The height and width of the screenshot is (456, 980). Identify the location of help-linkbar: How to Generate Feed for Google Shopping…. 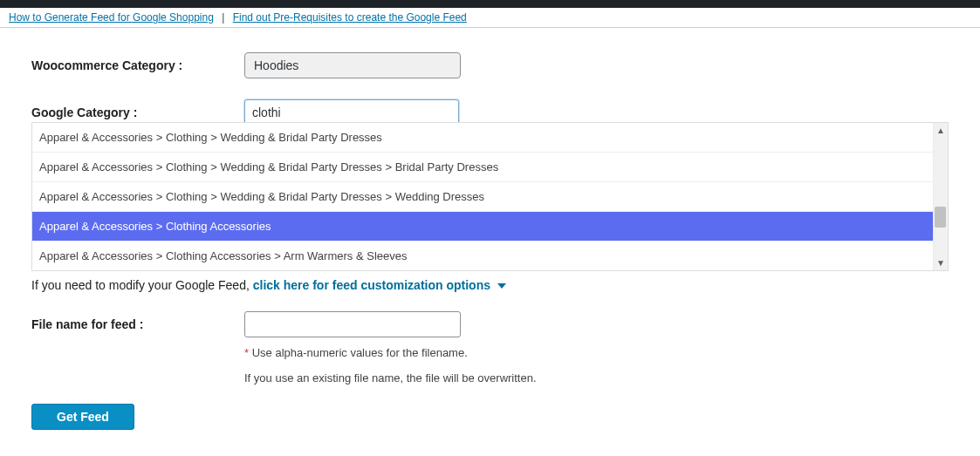
(490, 17).